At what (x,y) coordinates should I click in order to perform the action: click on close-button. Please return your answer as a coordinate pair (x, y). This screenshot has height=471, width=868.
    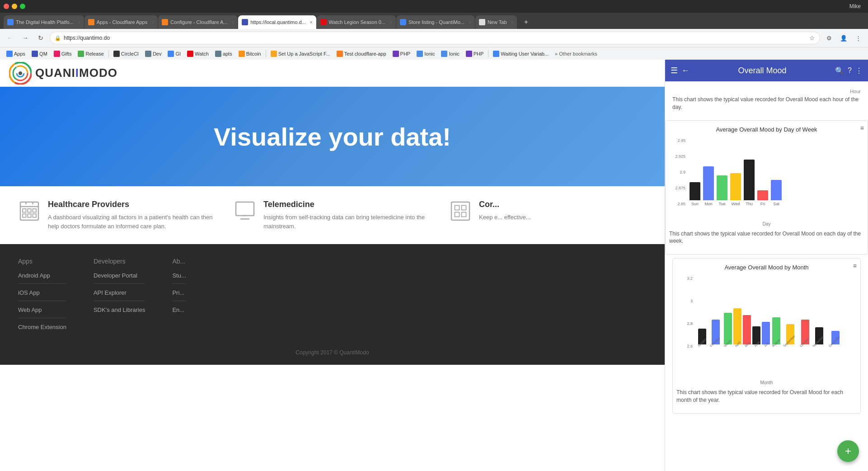
    Looking at the image, I should click on (6, 6).